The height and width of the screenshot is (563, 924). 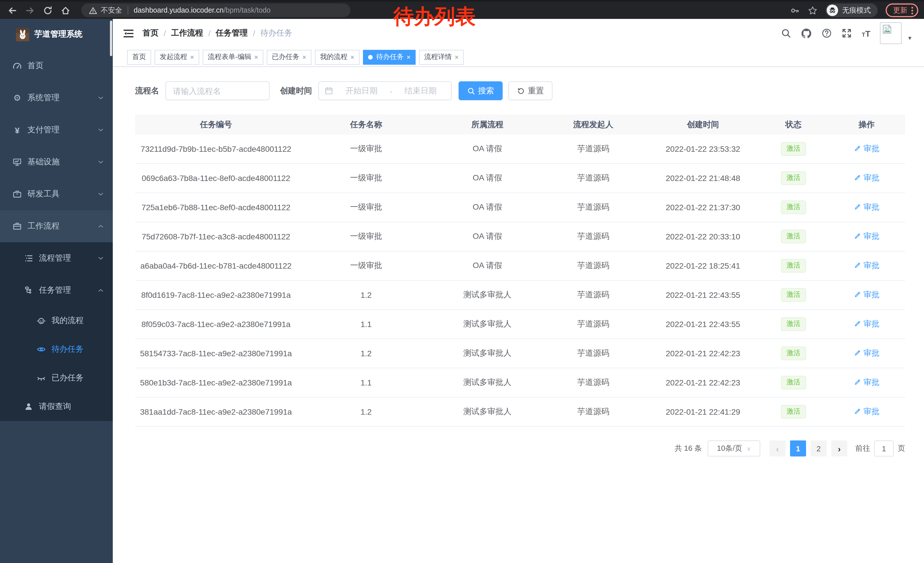 What do you see at coordinates (851, 11) in the screenshot?
I see `incognito-badge: 无痕模式` at bounding box center [851, 11].